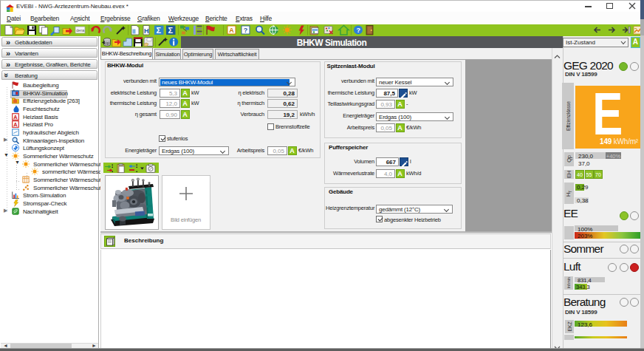  I want to click on svg-text: dena, so click(80, 30).